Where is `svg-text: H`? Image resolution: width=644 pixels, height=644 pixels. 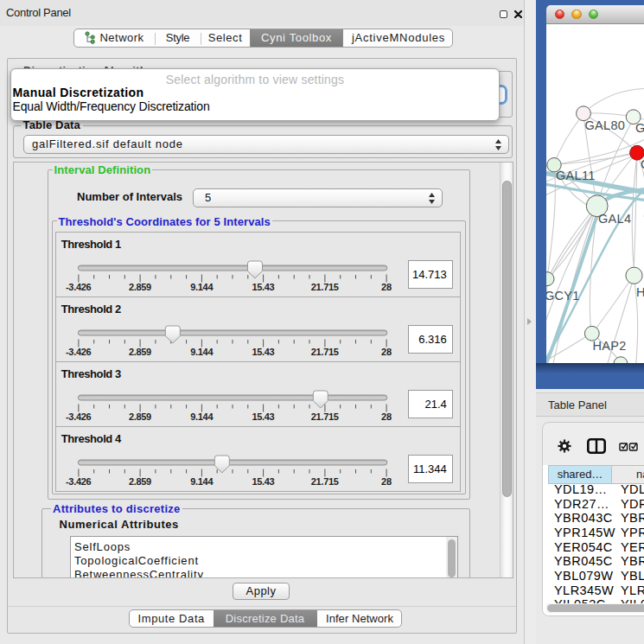
svg-text: H is located at coordinates (640, 292).